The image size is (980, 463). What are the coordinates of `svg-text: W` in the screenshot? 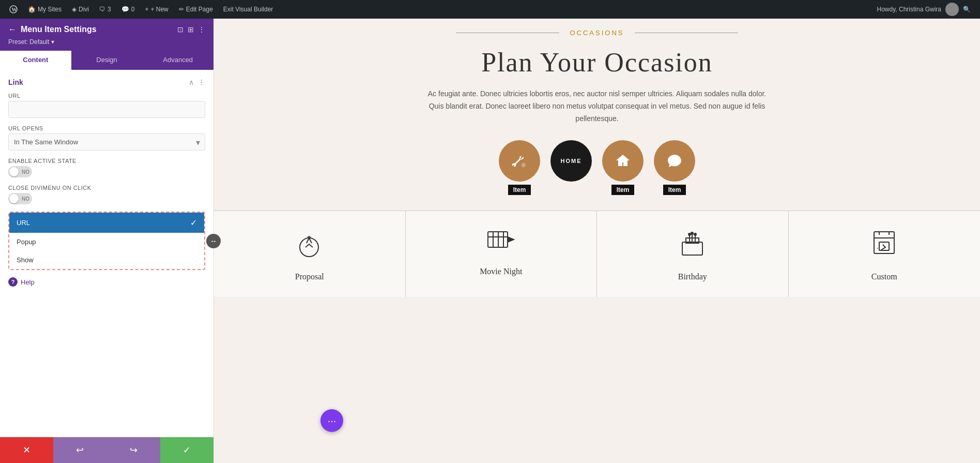 It's located at (14, 9).